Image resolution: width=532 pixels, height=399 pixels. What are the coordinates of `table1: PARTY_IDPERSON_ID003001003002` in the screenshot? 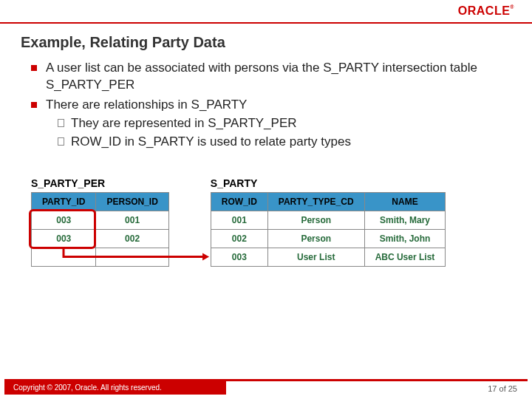 It's located at (100, 229).